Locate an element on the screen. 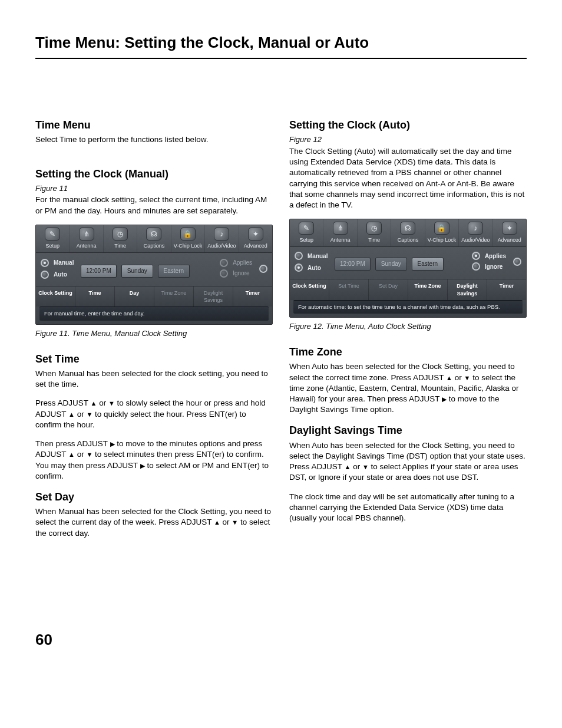 This screenshot has height=728, width=562. manual-clock-desc: For the manual clock setting, select the… is located at coordinates (154, 205).